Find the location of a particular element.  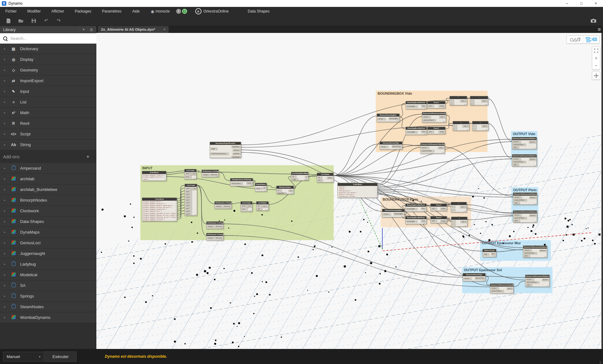

sidebar-item-input: ▸✎Input is located at coordinates (48, 92).